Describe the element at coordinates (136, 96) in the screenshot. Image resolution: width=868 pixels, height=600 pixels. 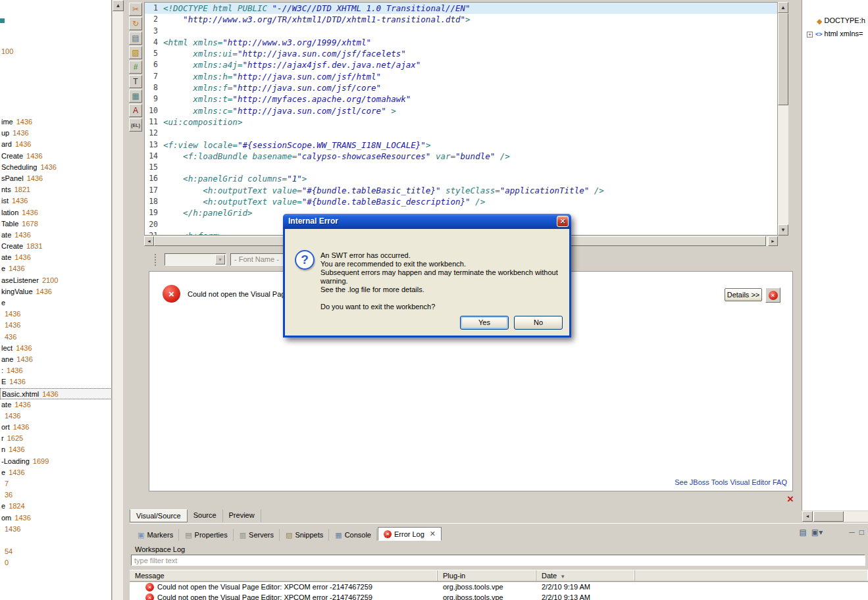
I see `image-button: ▦` at that location.